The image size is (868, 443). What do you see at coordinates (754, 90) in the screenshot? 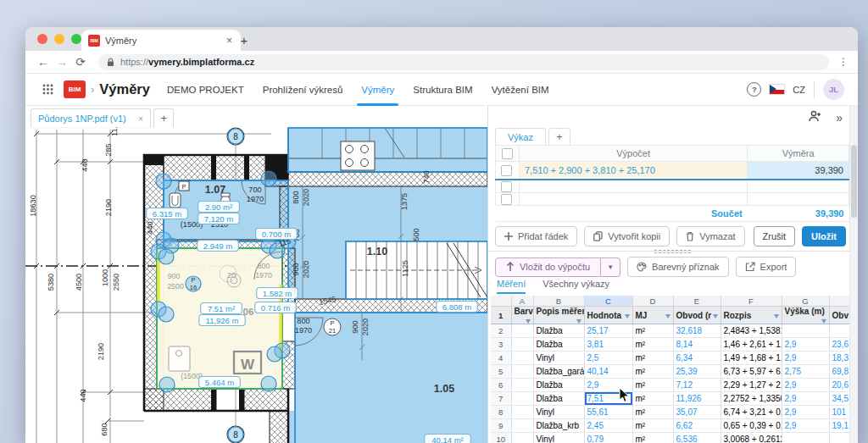
I see `help-icon: ?` at bounding box center [754, 90].